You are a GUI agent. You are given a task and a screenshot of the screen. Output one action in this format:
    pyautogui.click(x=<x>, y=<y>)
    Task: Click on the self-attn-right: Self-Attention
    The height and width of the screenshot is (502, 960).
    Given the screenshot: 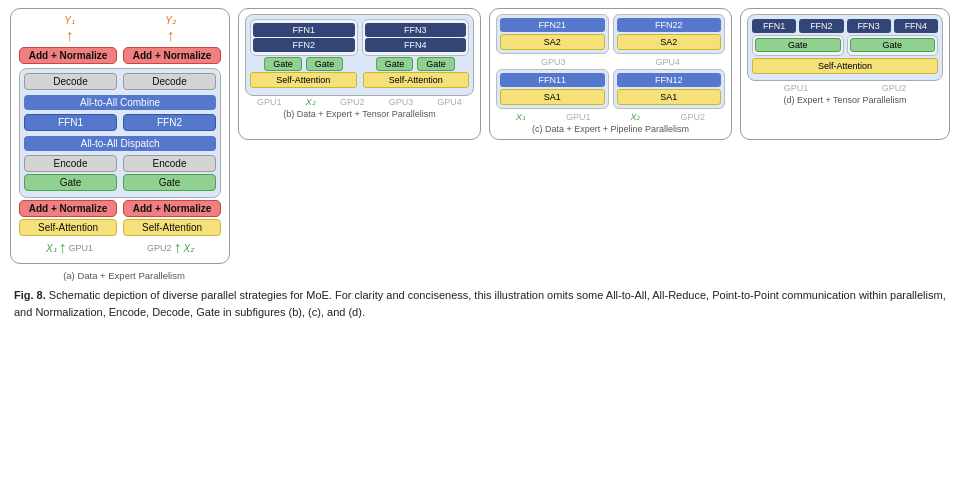 What is the action you would take?
    pyautogui.click(x=172, y=228)
    